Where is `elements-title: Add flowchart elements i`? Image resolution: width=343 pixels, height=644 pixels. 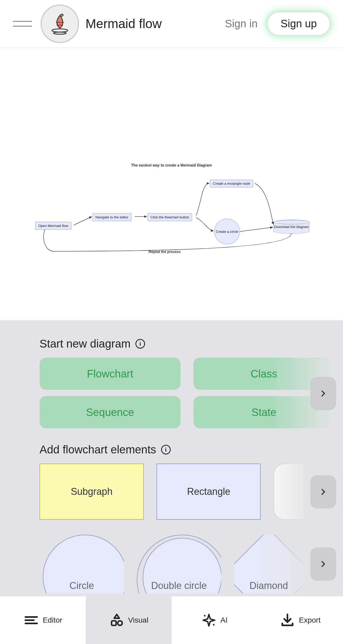 elements-title: Add flowchart elements i is located at coordinates (172, 450).